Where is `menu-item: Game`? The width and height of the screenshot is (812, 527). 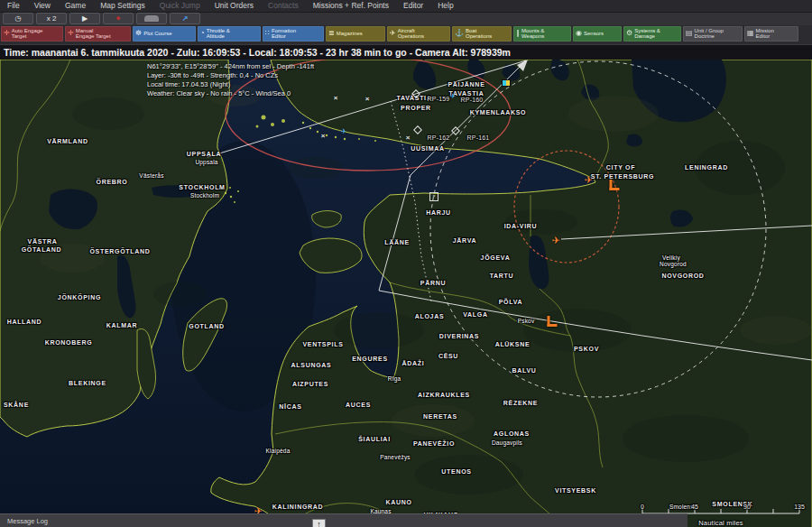
menu-item: Game is located at coordinates (76, 5).